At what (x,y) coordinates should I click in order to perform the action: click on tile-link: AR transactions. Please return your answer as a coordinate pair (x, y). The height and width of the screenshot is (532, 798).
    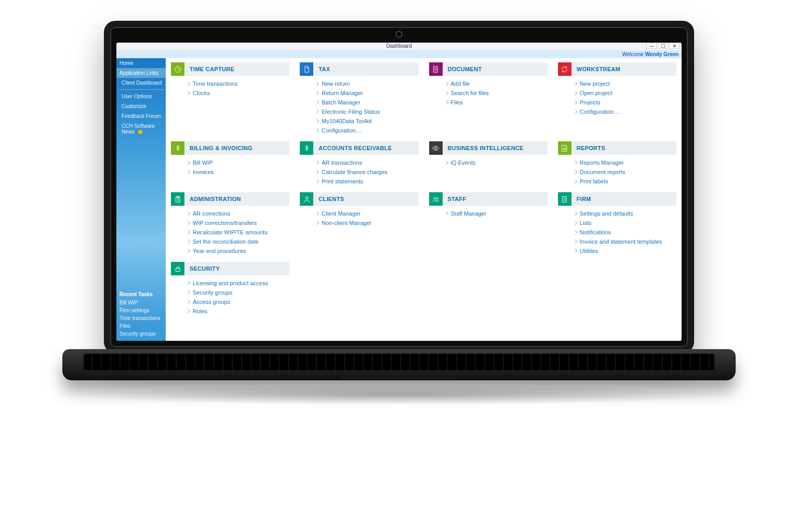
    Looking at the image, I should click on (367, 163).